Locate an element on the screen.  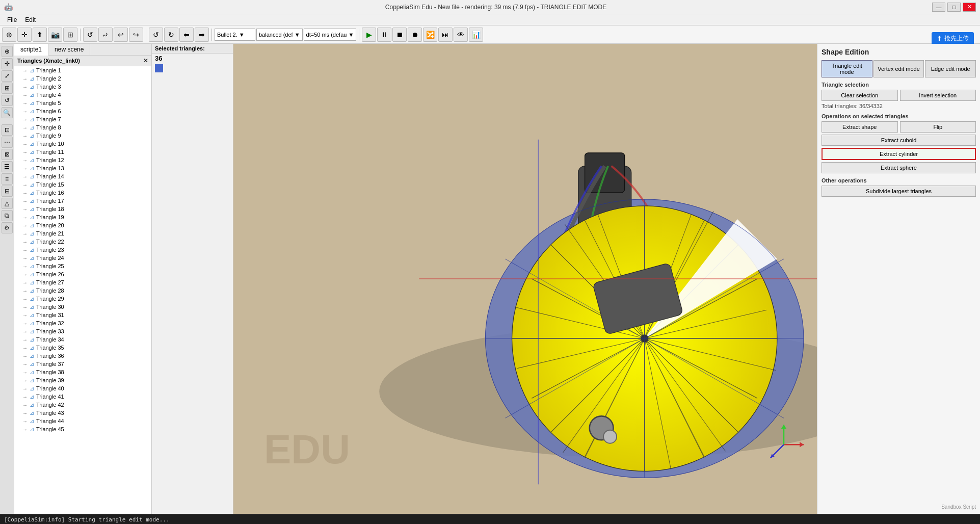
left-icon-2: ✛ is located at coordinates (7, 64).